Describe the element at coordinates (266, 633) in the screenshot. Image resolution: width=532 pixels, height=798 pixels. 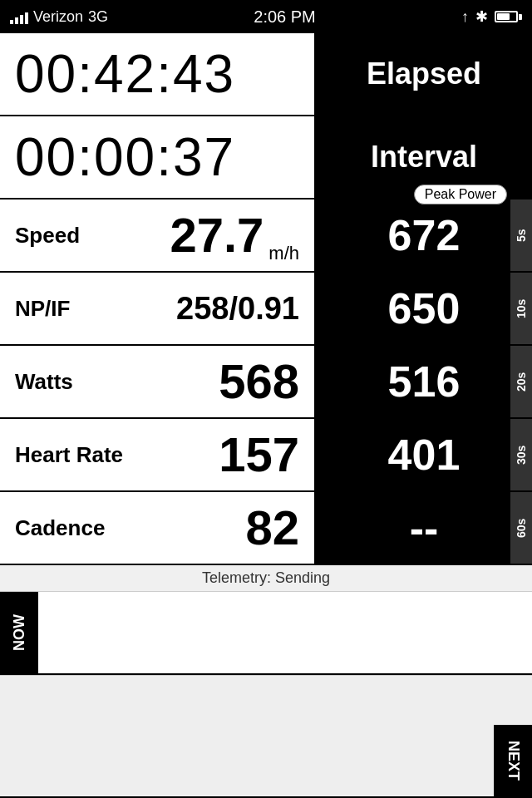
I see `now-row: NOW` at that location.